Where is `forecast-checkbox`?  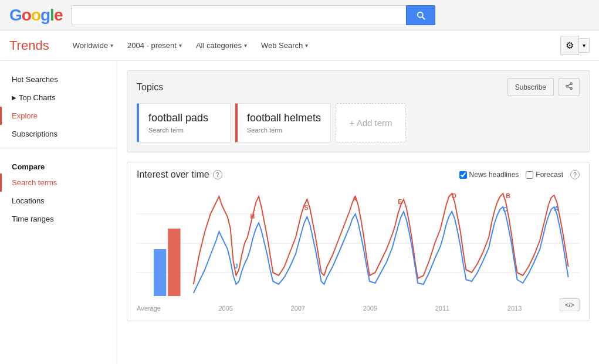 forecast-checkbox is located at coordinates (529, 175).